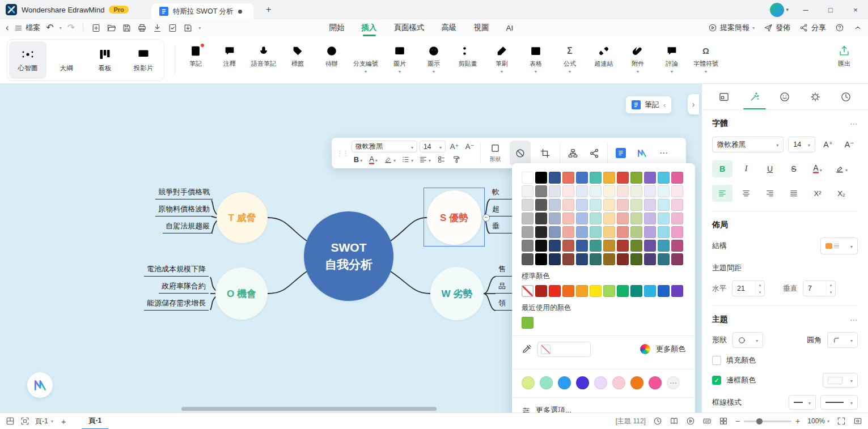 This screenshot has width=868, height=429. I want to click on color-hex-input, so click(564, 349).